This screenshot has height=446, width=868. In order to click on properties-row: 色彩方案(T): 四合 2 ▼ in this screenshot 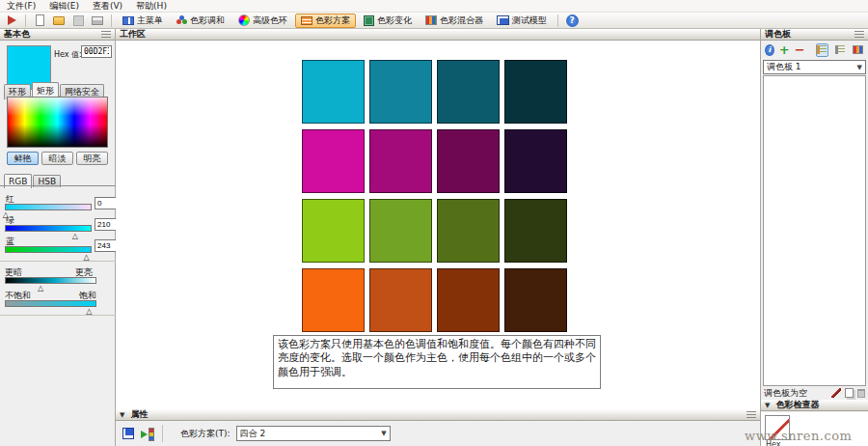, I will do `click(438, 433)`.